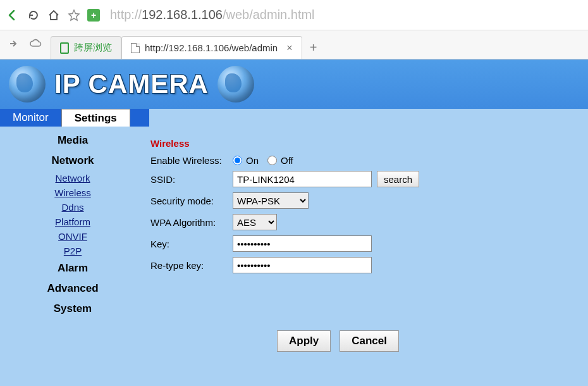 Image resolution: width=588 pixels, height=386 pixels. I want to click on wpa-algorithm-select: AES, so click(255, 222).